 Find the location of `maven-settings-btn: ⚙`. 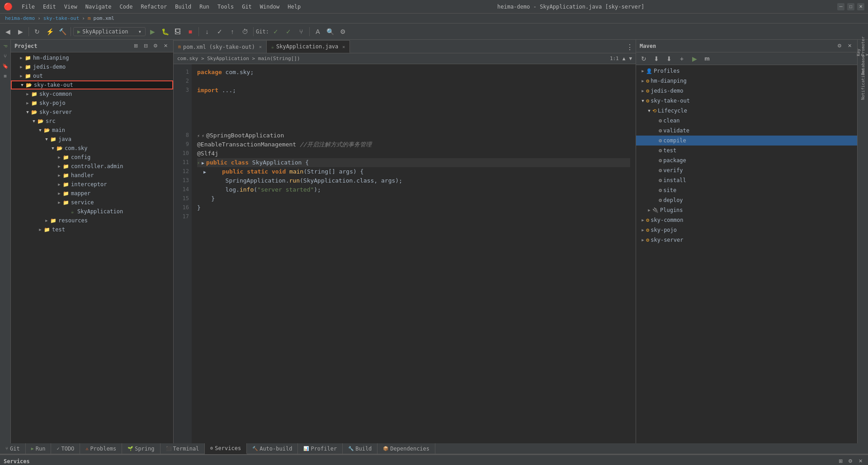

maven-settings-btn: ⚙ is located at coordinates (840, 46).